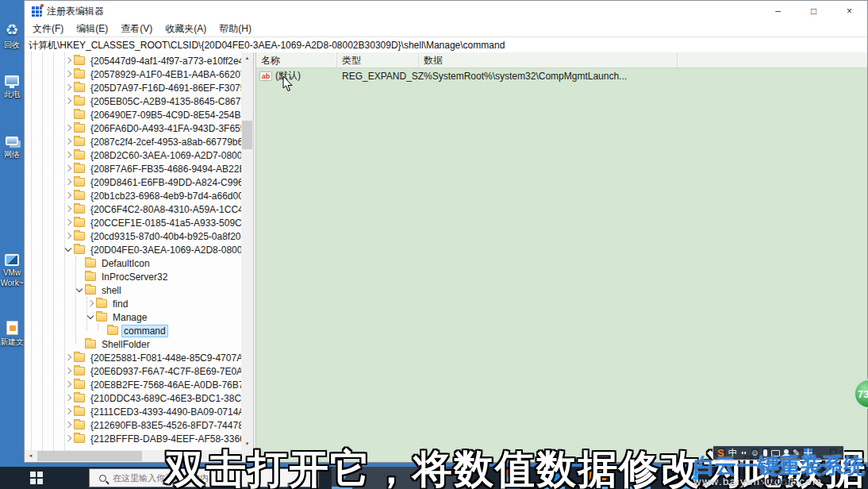 The image size is (868, 489). Describe the element at coordinates (548, 60) in the screenshot. I see `column-header-data: 数据` at that location.